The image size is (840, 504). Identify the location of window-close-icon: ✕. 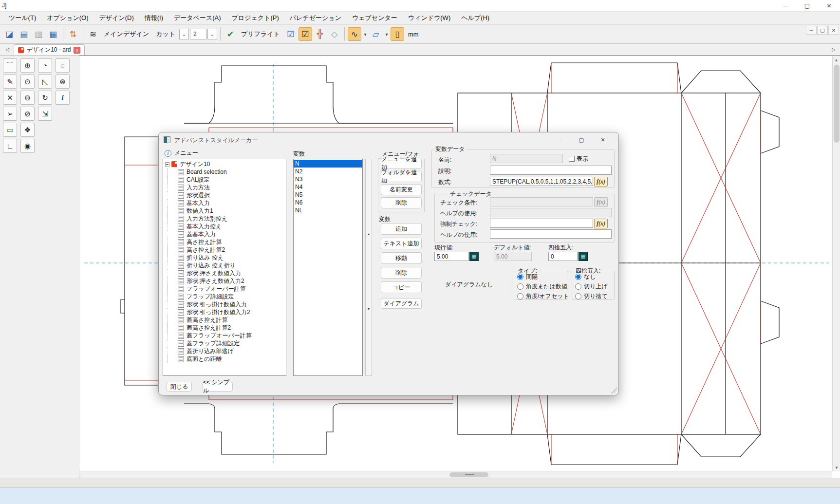
(829, 6).